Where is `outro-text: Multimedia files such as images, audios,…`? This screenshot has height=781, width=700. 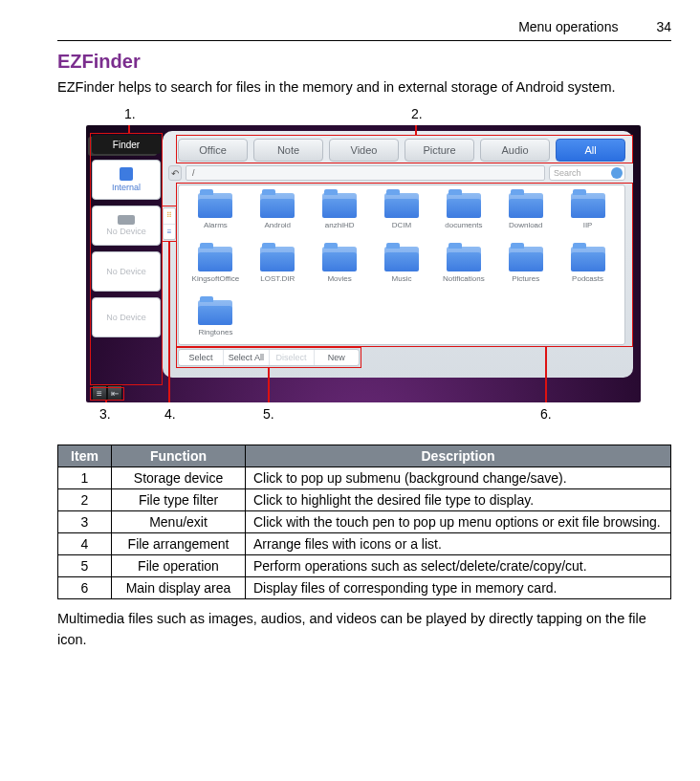
outro-text: Multimedia files such as images, audios,… is located at coordinates (364, 630).